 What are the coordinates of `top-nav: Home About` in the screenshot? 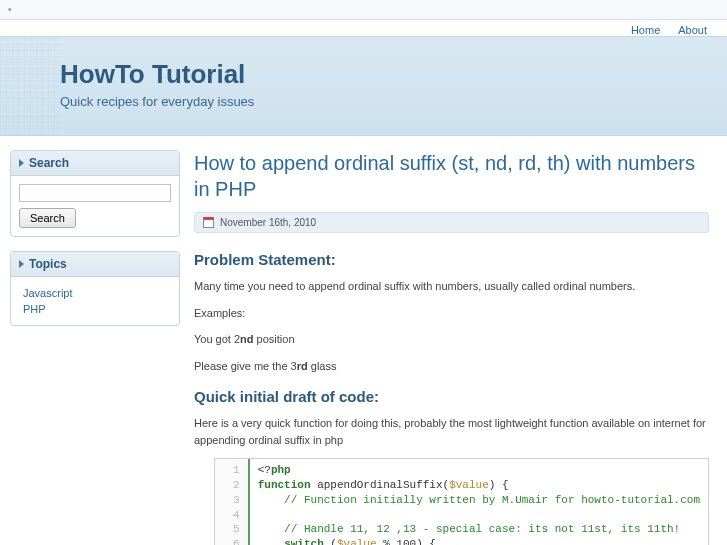 It's located at (364, 28).